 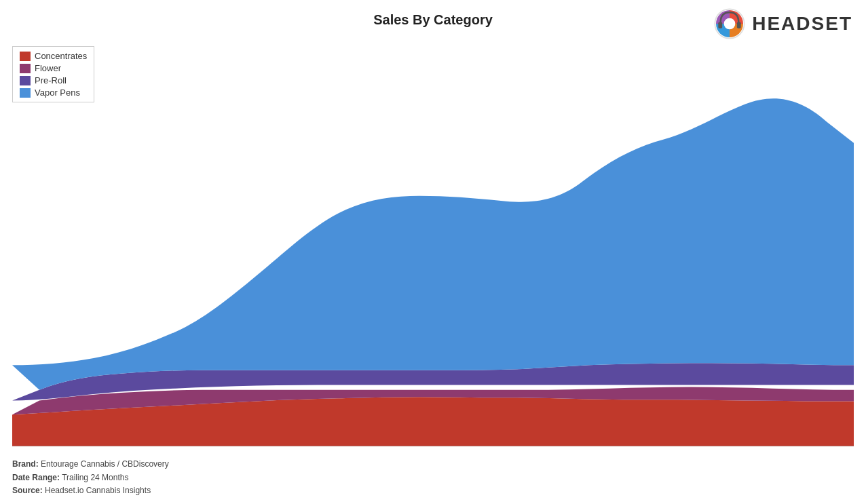 I want to click on footer-daterange: Date Range: Trailing 24 Months, so click(x=91, y=478).